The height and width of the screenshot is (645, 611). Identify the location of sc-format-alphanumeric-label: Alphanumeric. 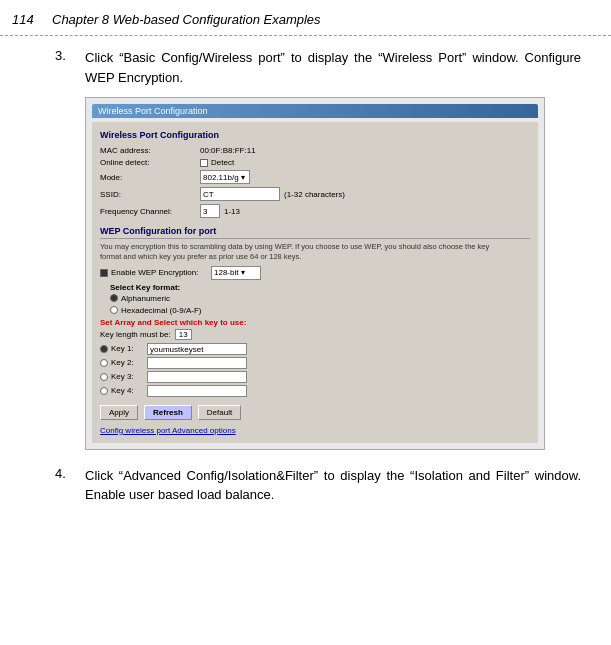
(146, 298).